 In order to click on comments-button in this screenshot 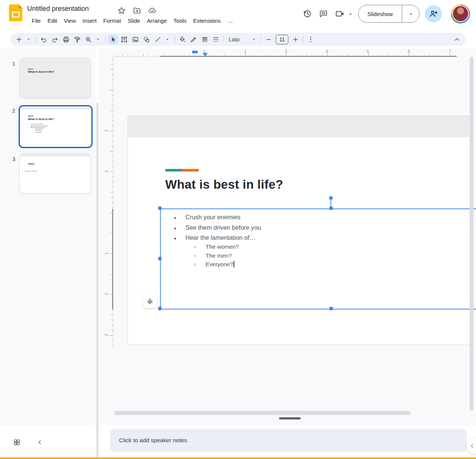, I will do `click(323, 14)`.